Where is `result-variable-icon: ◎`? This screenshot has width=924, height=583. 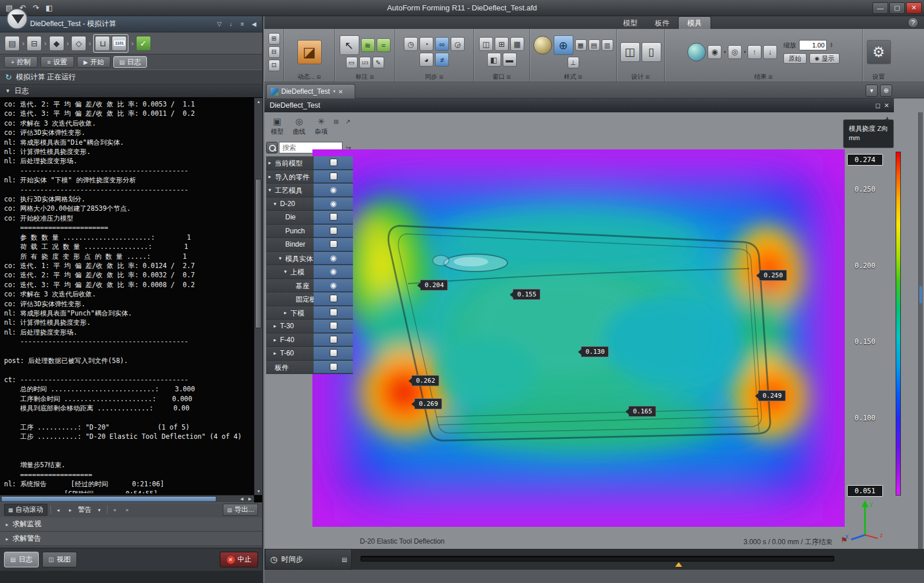
result-variable-icon: ◎ is located at coordinates (735, 52).